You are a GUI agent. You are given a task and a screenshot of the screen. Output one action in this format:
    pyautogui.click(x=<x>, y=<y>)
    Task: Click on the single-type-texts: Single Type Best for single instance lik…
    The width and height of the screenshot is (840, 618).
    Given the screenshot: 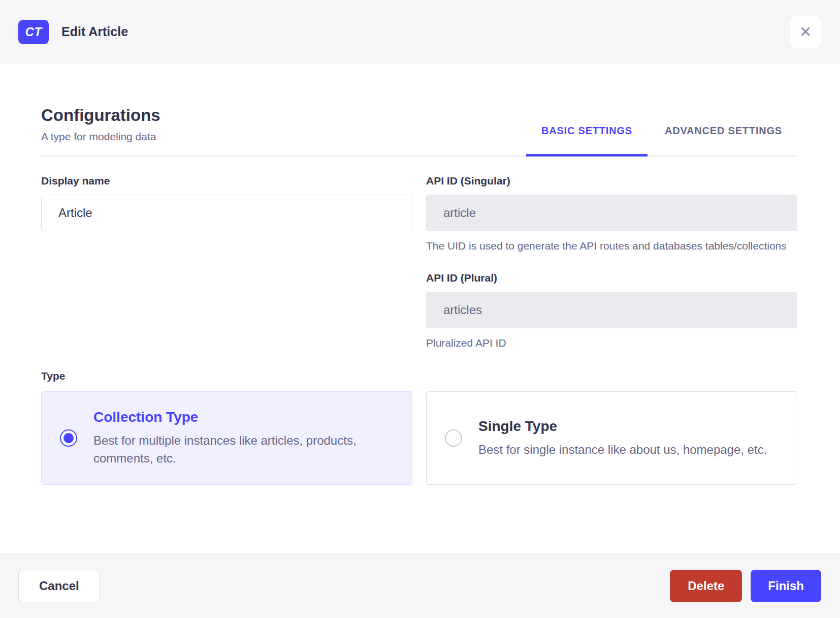 What is the action you would take?
    pyautogui.click(x=623, y=438)
    